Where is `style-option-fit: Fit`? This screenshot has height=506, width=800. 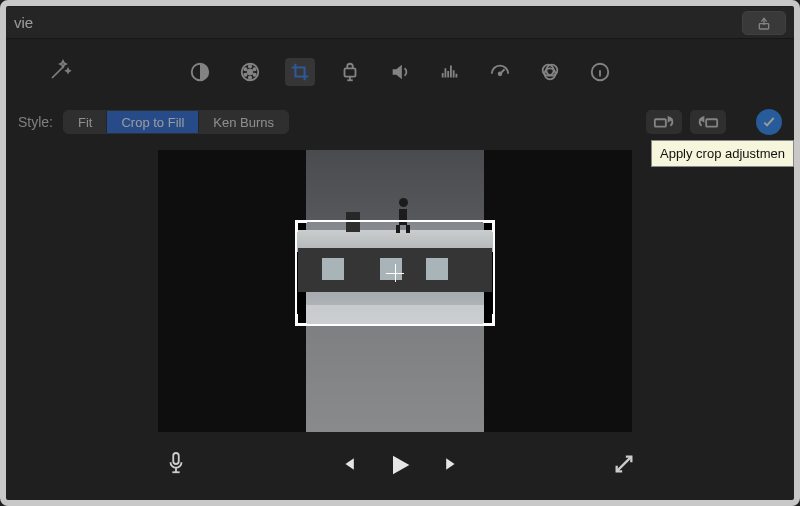 style-option-fit: Fit is located at coordinates (85, 122).